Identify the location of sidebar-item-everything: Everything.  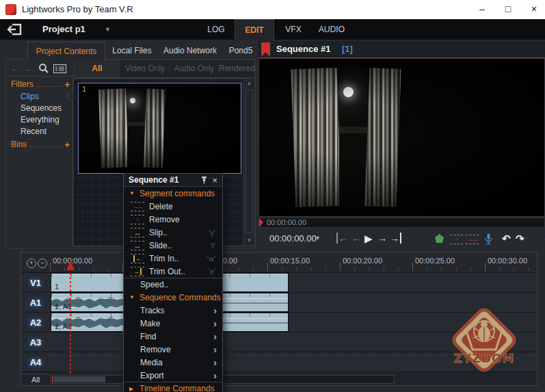
(44, 120).